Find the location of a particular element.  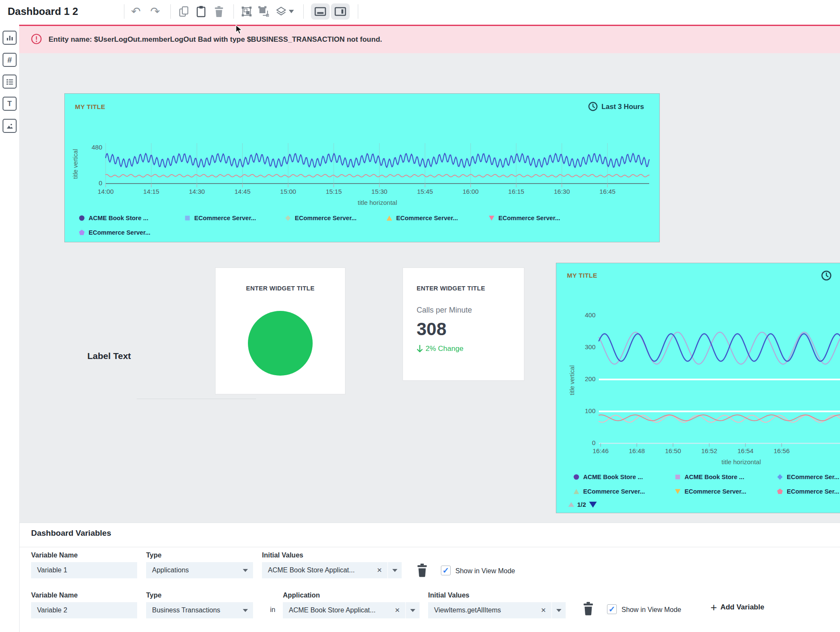

y-tick-label: 100 is located at coordinates (583, 411).